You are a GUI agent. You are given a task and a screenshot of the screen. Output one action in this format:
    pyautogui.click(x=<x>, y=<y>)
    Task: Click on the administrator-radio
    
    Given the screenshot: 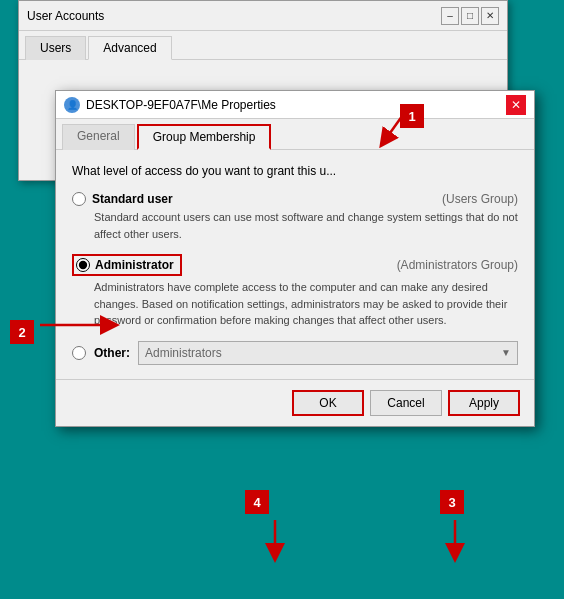 What is the action you would take?
    pyautogui.click(x=83, y=265)
    